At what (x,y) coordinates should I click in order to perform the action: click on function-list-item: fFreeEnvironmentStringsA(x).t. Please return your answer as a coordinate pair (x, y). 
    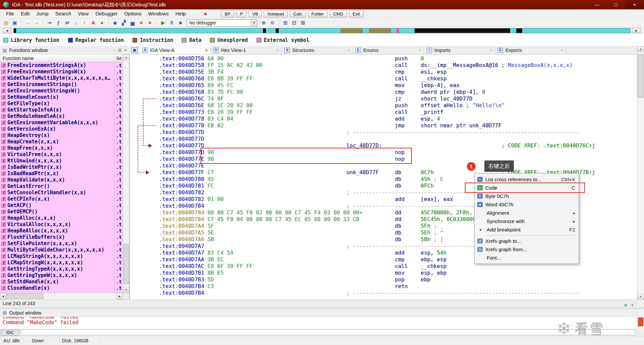
    Looking at the image, I should click on (61, 66).